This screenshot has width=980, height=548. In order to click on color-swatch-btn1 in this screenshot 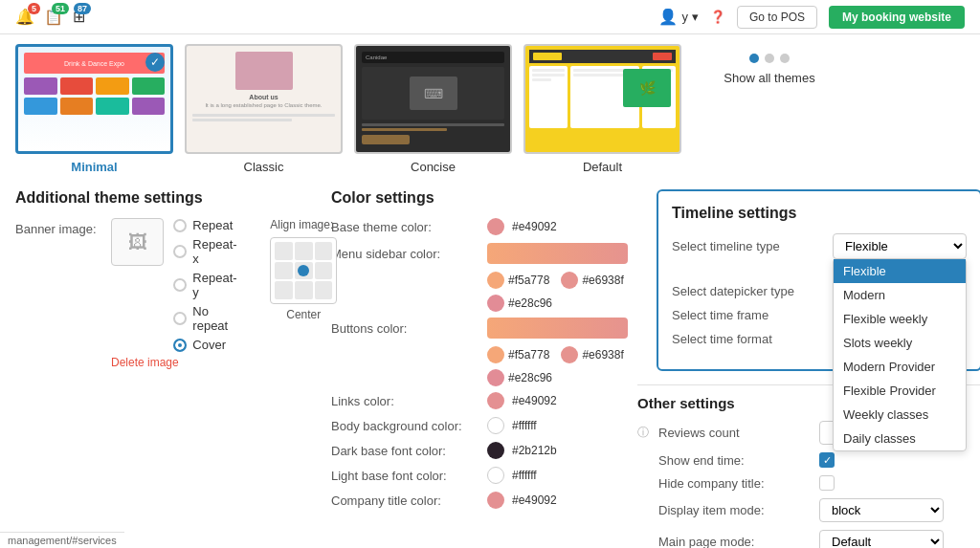, I will do `click(496, 355)`.